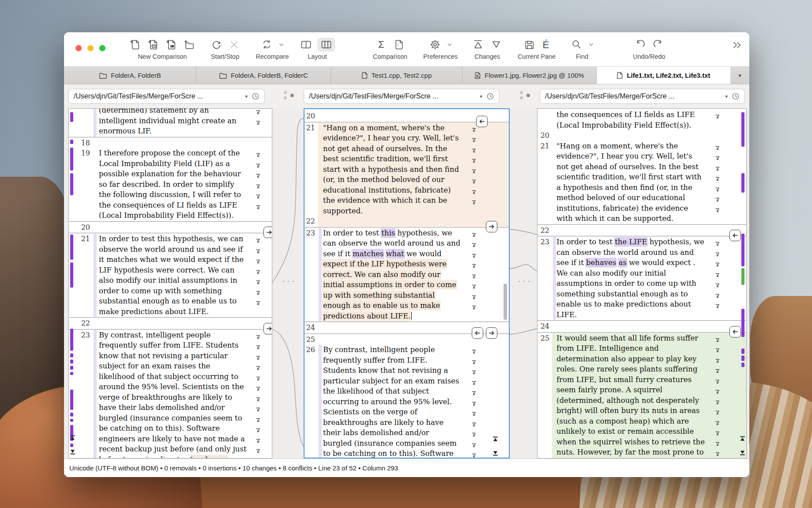  I want to click on zoom-button, so click(102, 48).